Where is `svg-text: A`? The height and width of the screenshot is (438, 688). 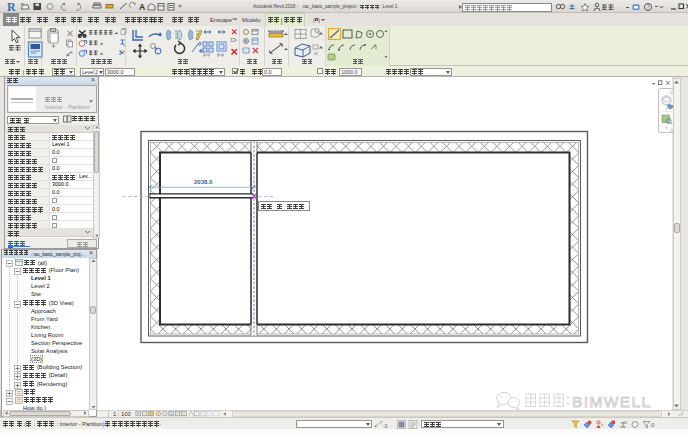
svg-text: A is located at coordinates (142, 7).